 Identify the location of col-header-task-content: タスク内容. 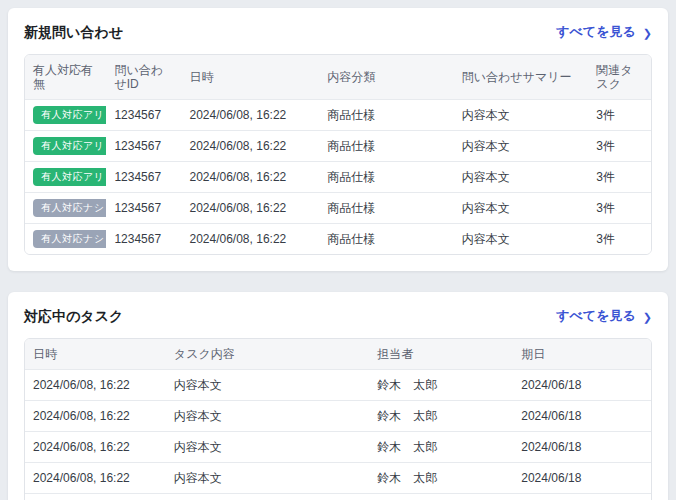
(268, 354).